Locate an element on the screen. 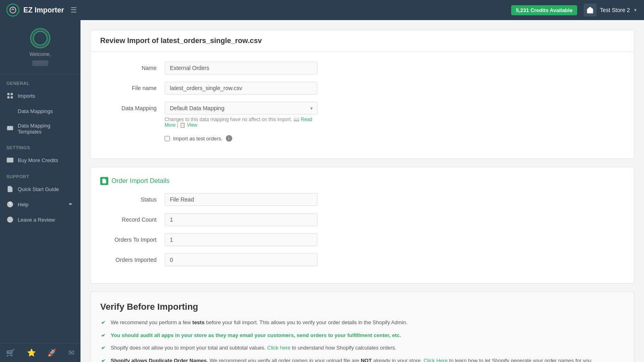 This screenshot has height=362, width=644. footer-icon-2: ⭐ is located at coordinates (31, 353).